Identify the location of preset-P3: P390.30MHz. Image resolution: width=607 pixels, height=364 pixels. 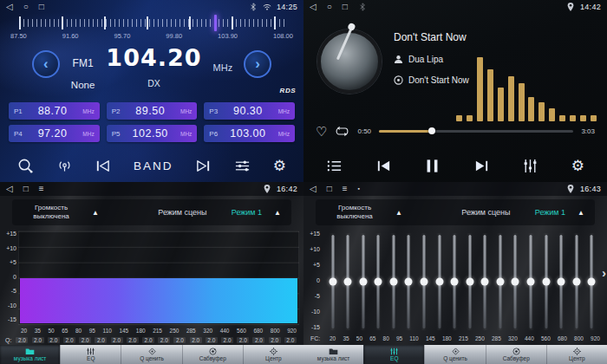
(250, 111).